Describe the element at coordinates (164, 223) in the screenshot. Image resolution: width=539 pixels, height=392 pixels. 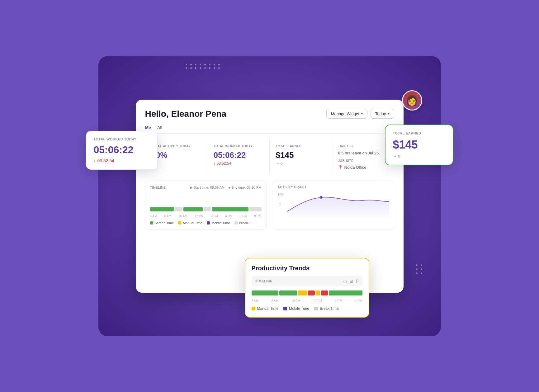
I see `legend-label-screen: Screen Time` at that location.